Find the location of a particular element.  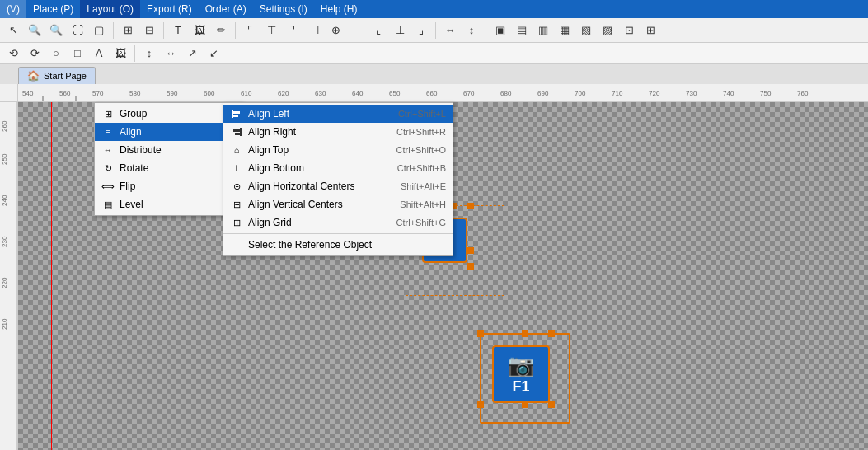

align-grid-item: ⊞ Align Grid Ctrl+Shift+G is located at coordinates (338, 223).